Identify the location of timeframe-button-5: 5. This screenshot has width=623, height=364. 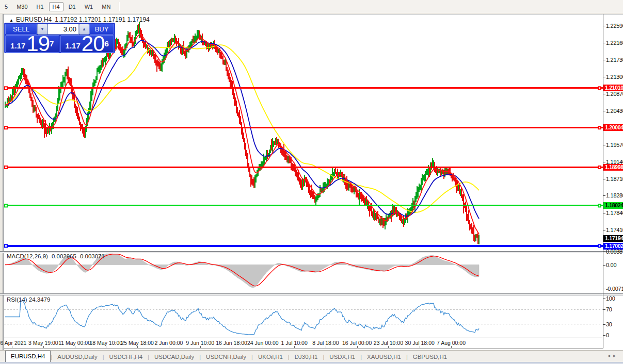
(6, 7).